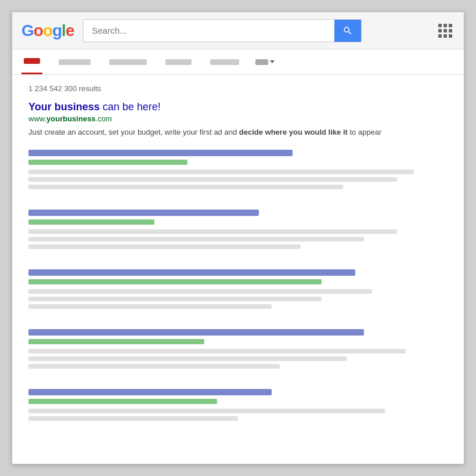  Describe the element at coordinates (238, 31) in the screenshot. I see `header: Google` at that location.